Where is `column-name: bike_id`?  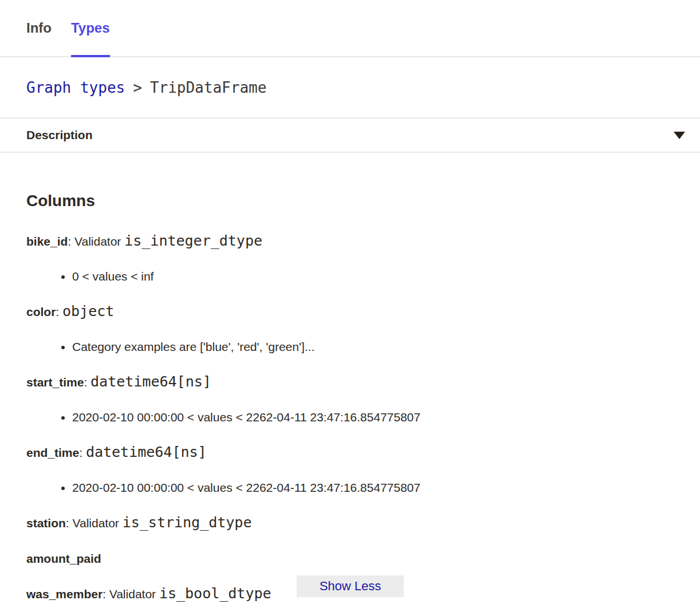
column-name: bike_id is located at coordinates (47, 242).